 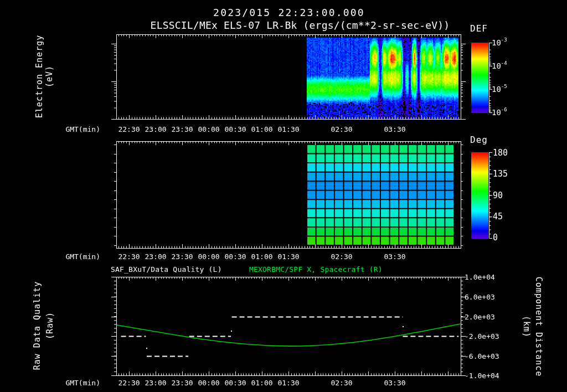 What do you see at coordinates (479, 140) in the screenshot?
I see `deg-colorbar-title: Deg` at bounding box center [479, 140].